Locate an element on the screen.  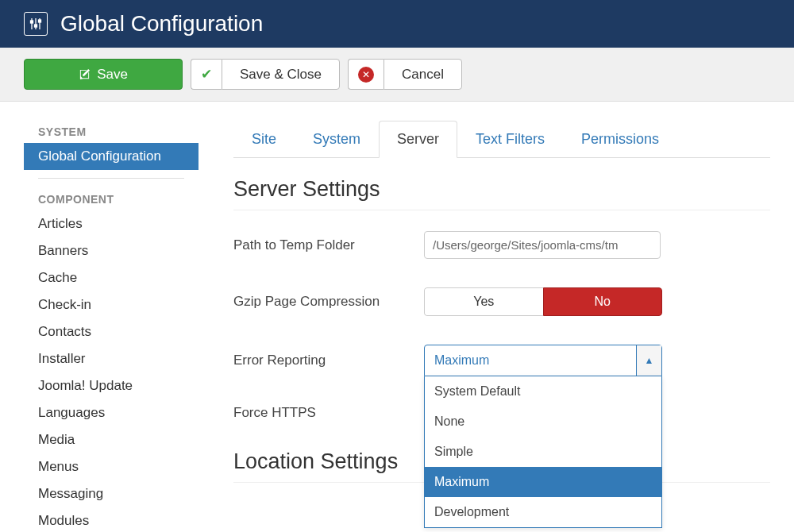
label-gzip: Gzip Page Compression is located at coordinates (329, 302).